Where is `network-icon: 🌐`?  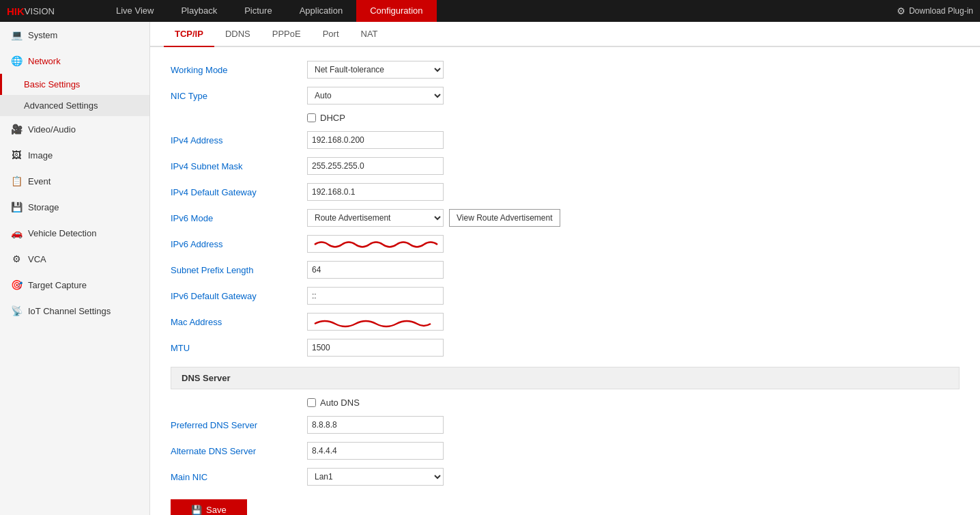 network-icon: 🌐 is located at coordinates (16, 61).